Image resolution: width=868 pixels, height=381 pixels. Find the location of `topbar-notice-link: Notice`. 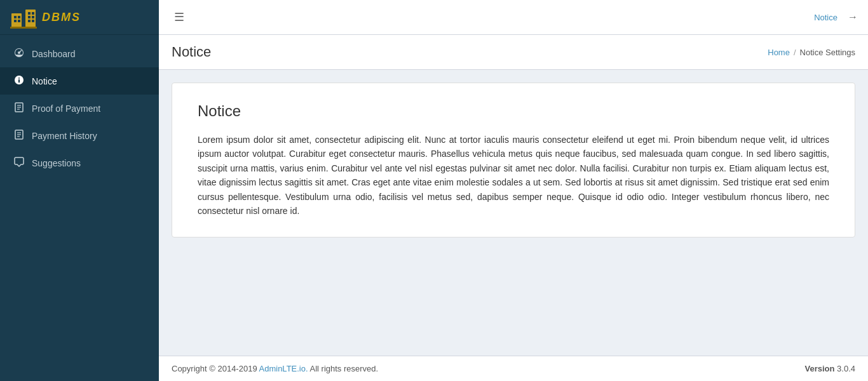

topbar-notice-link: Notice is located at coordinates (826, 18).